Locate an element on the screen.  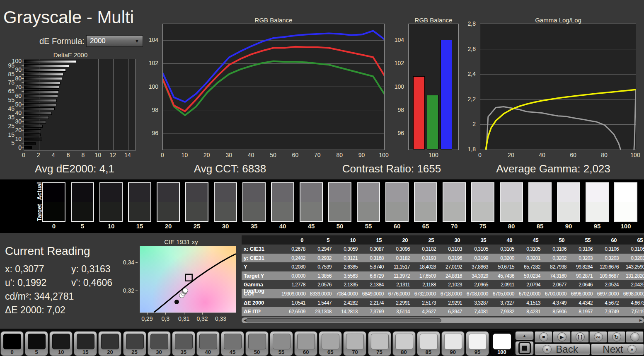
patch-button-15: 15 is located at coordinates (85, 344).